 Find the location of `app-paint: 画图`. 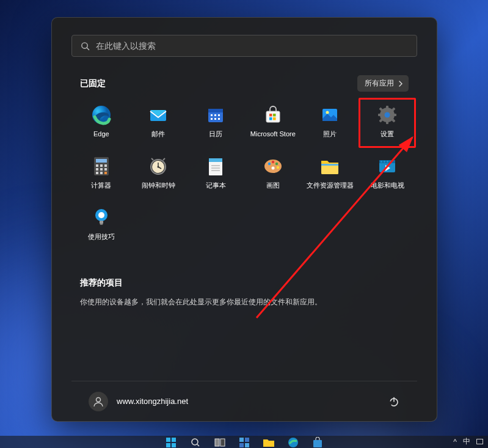

app-paint: 画图 is located at coordinates (273, 174).